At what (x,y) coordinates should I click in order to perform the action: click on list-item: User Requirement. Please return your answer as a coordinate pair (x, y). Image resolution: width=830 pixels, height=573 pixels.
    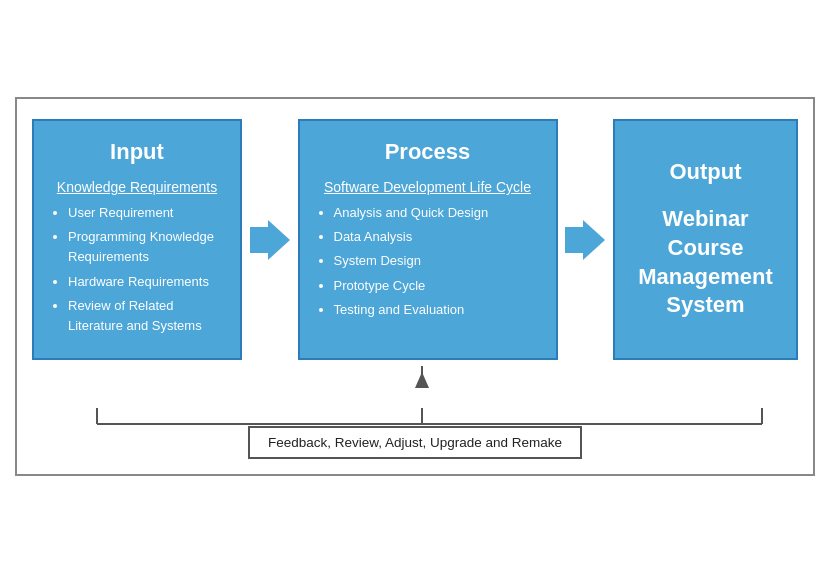
    Looking at the image, I should click on (146, 213).